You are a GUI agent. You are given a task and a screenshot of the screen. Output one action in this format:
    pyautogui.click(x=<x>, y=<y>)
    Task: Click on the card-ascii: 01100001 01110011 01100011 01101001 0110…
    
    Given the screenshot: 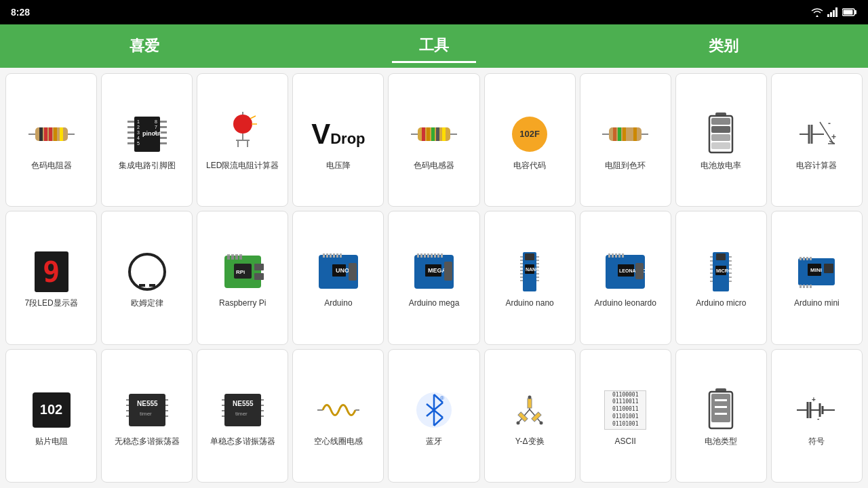 What is the action you would take?
    pyautogui.click(x=625, y=416)
    